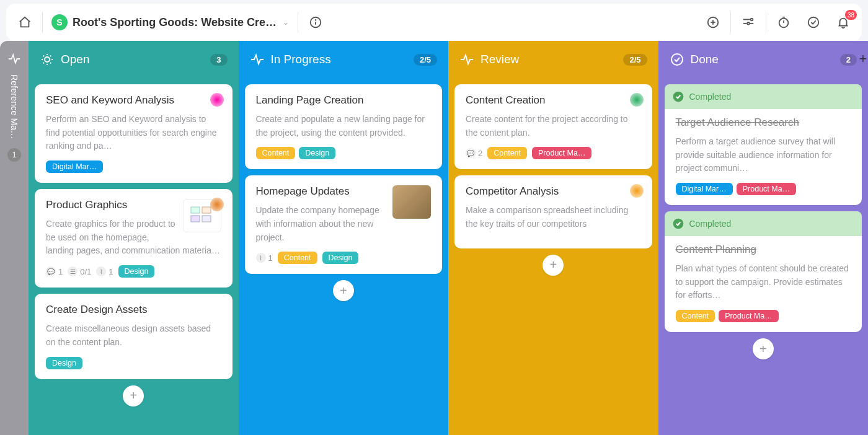 The width and height of the screenshot is (868, 435). What do you see at coordinates (343, 100) in the screenshot?
I see `card-title: Landing Page Creation` at bounding box center [343, 100].